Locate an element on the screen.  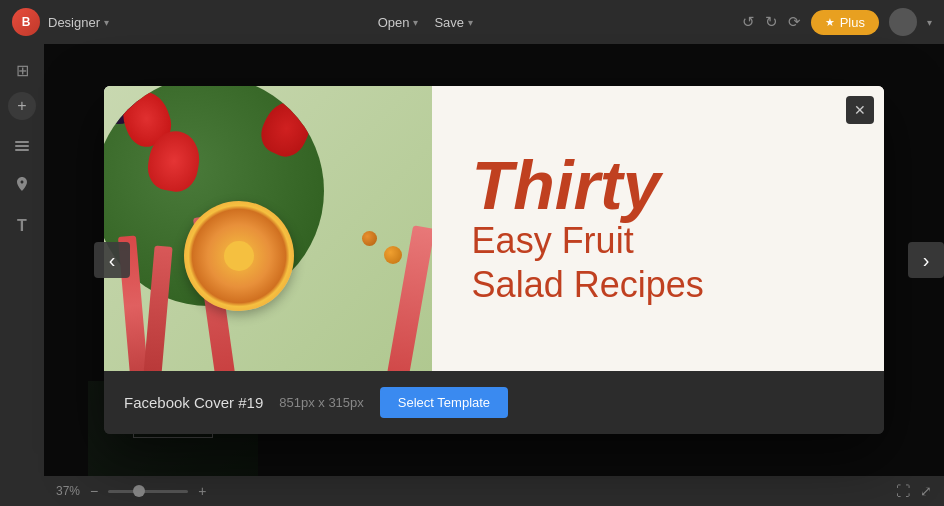
template-subtitle: Easy Fruit Salad Recipes is located at coordinates (658, 262).